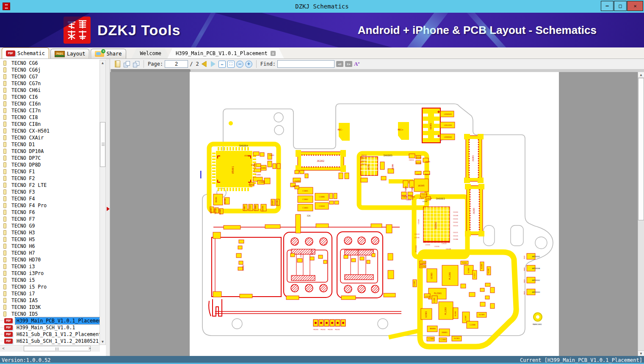 This screenshot has width=644, height=364. Describe the element at coordinates (428, 297) in the screenshot. I see `pcb-ref-label: C2216` at that location.